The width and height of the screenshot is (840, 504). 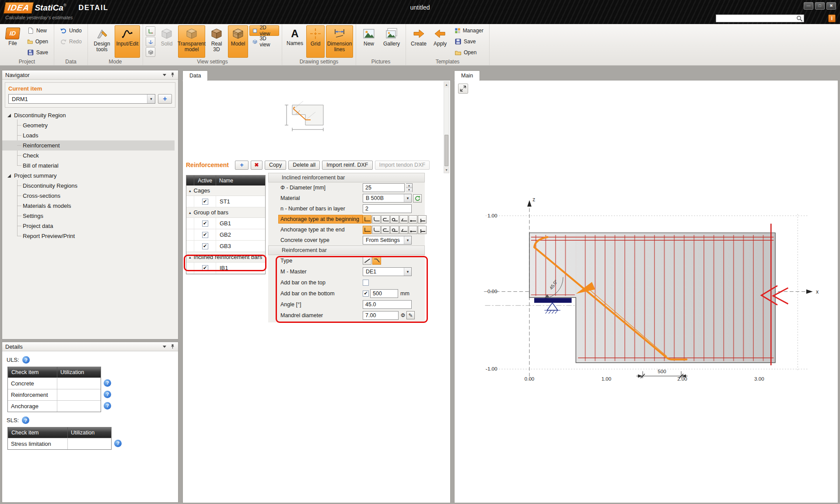 I want to click on view-3d-button: 3D view, so click(x=264, y=42).